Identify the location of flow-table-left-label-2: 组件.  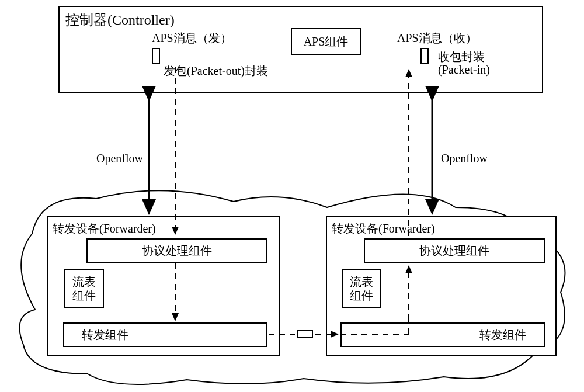
(84, 296).